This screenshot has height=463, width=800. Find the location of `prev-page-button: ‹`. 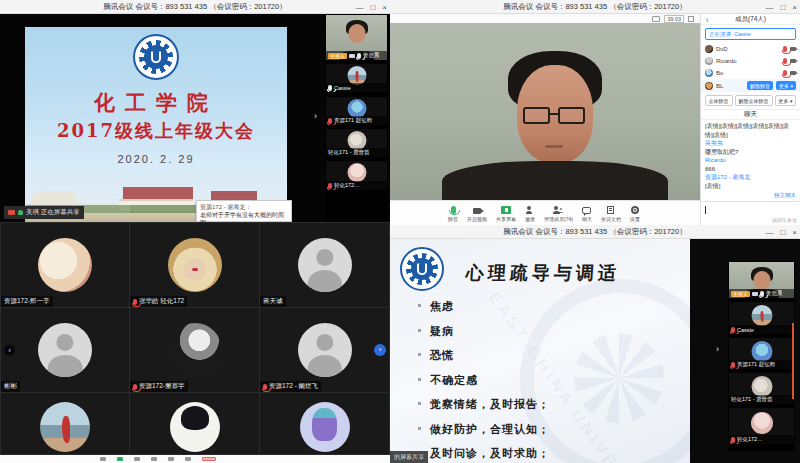

prev-page-button: ‹ is located at coordinates (10, 350).